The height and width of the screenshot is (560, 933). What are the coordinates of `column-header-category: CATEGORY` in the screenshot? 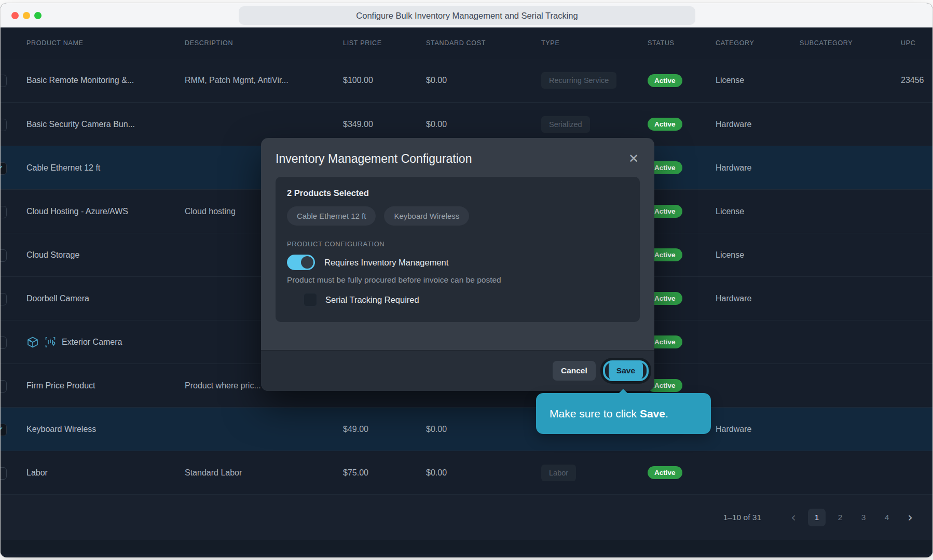 It's located at (758, 43).